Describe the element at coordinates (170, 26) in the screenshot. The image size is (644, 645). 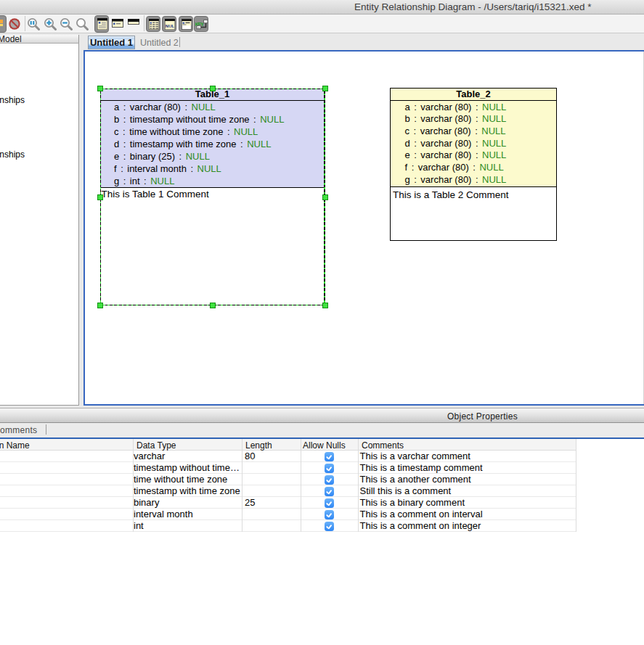
I see `svg-text: NUL` at that location.